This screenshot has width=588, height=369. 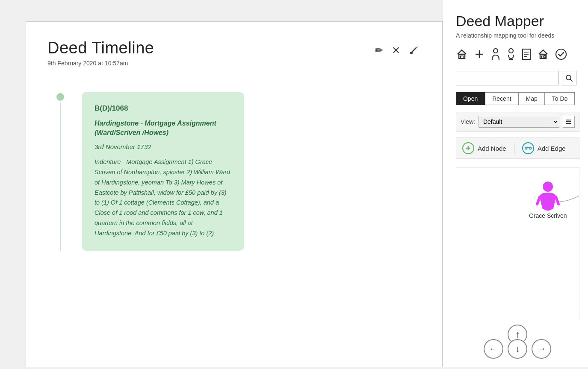 I want to click on add-node-button: + Add Node, so click(x=484, y=148).